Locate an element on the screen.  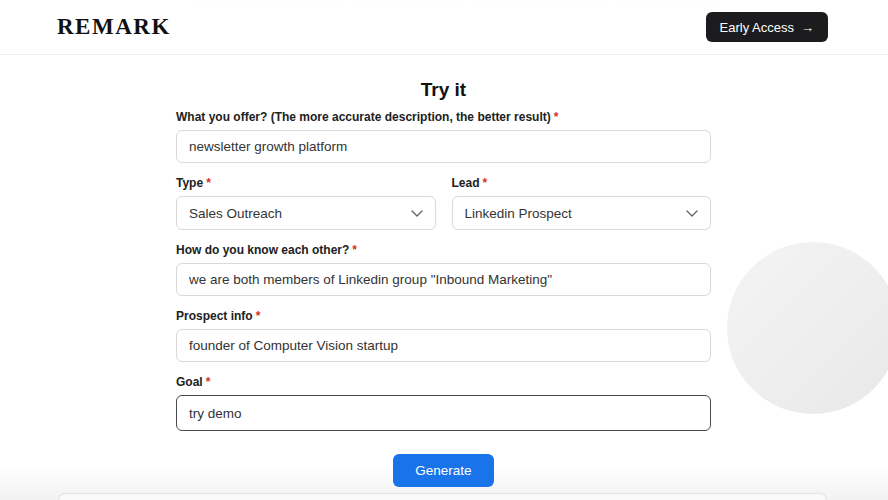
lead-label-text: Lead is located at coordinates (466, 183).